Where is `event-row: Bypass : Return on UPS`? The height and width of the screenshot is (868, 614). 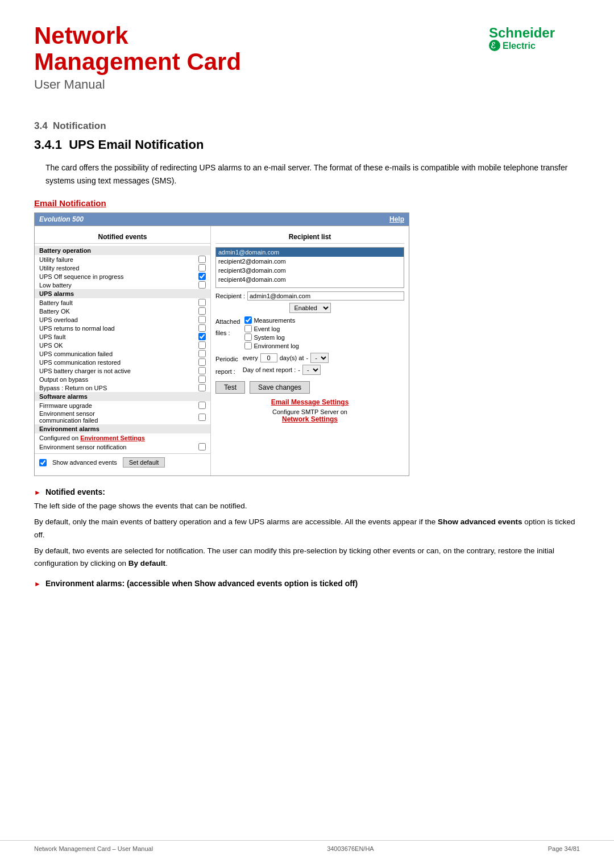
event-row: Bypass : Return on UPS is located at coordinates (123, 387).